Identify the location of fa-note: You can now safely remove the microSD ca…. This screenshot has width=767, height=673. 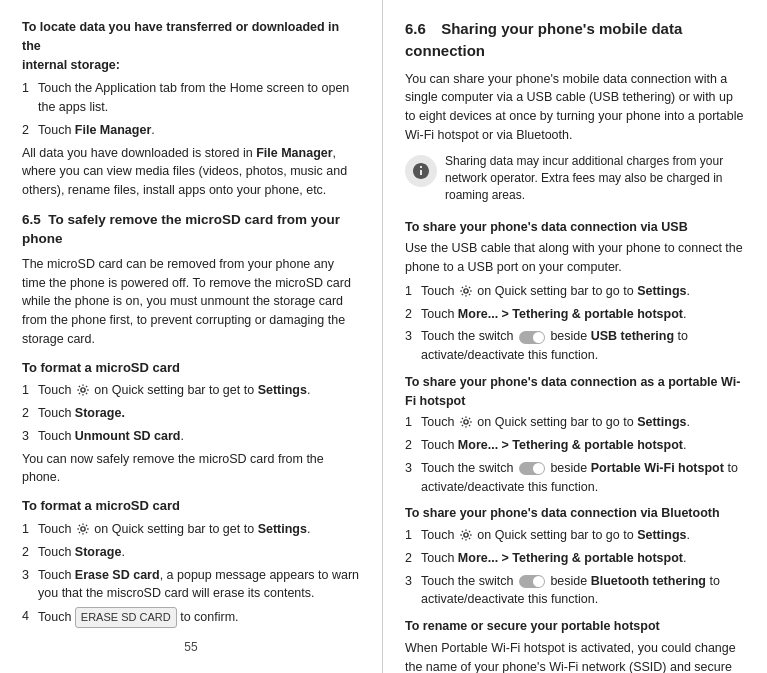
(191, 469).